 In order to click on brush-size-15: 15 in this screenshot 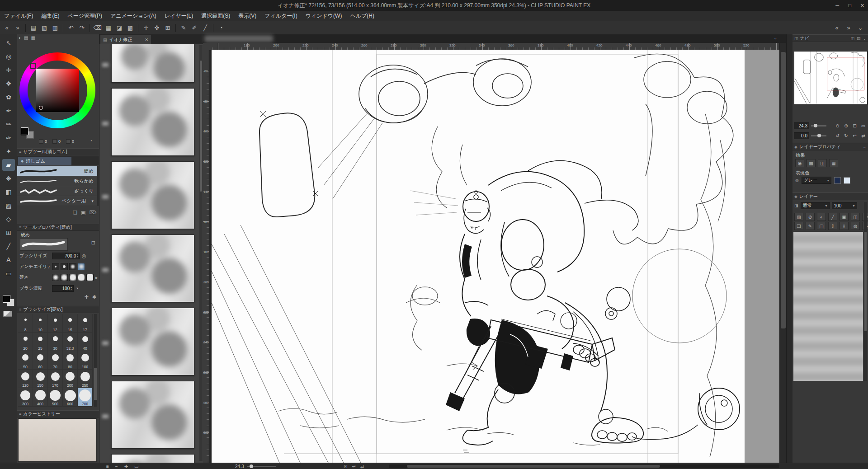, I will do `click(71, 324)`.